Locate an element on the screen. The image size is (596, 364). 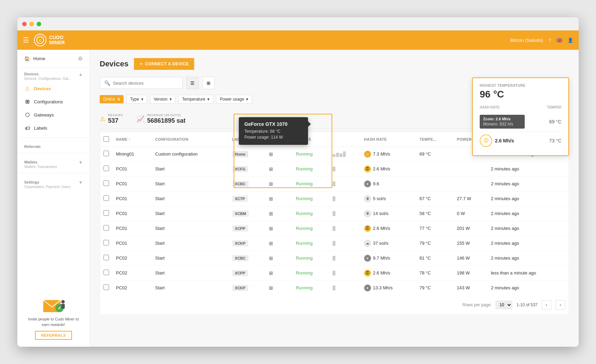
power-cell: 198 W is located at coordinates (470, 273).